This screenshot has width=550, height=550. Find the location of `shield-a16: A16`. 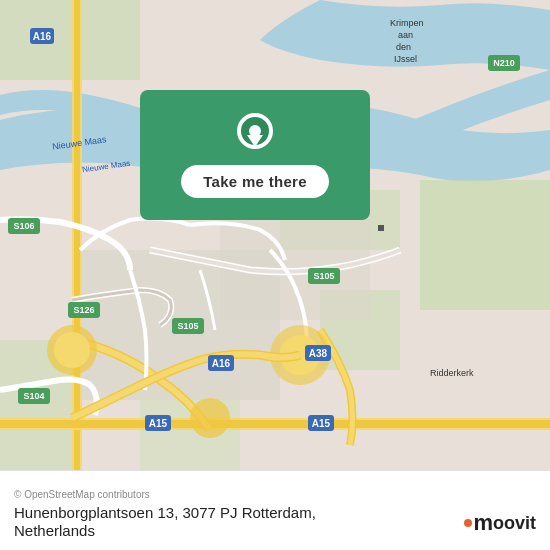

shield-a16: A16 is located at coordinates (42, 36).